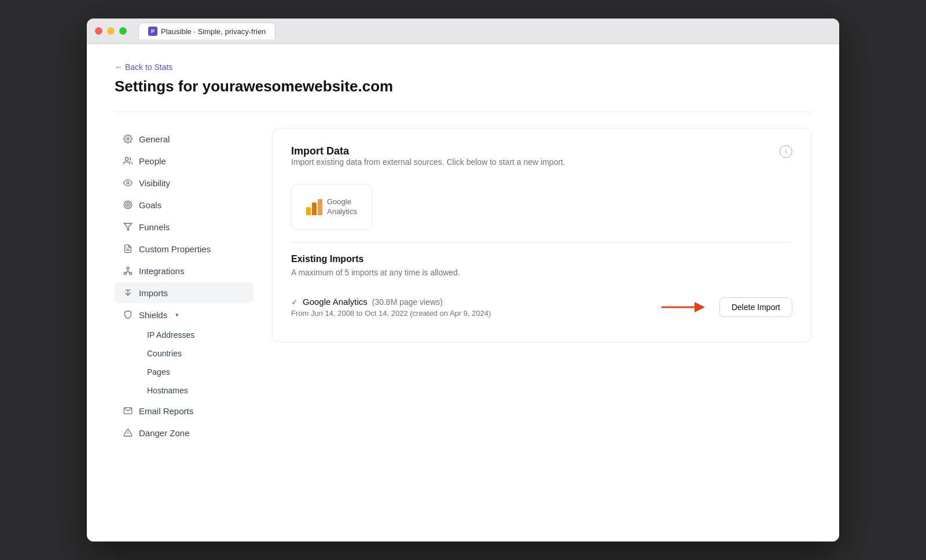 This screenshot has width=926, height=560. I want to click on tab-label: Plausible · Simple, privacy-frien, so click(213, 31).